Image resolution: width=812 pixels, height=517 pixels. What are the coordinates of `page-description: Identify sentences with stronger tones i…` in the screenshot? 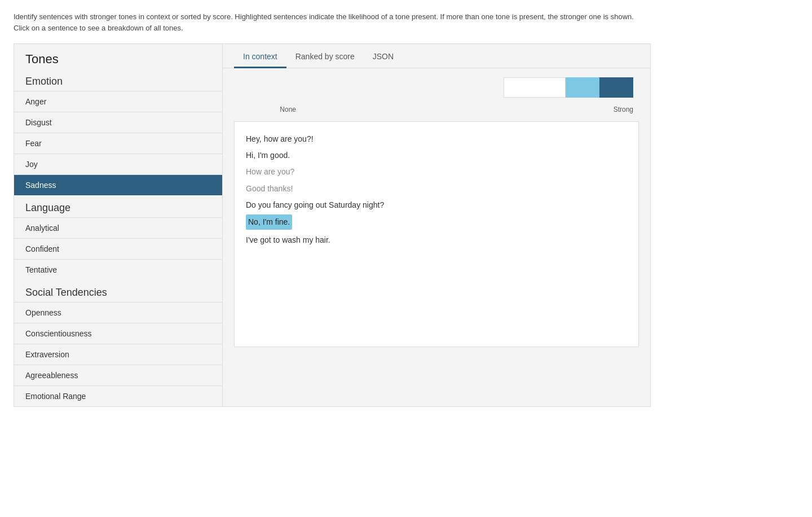 It's located at (324, 23).